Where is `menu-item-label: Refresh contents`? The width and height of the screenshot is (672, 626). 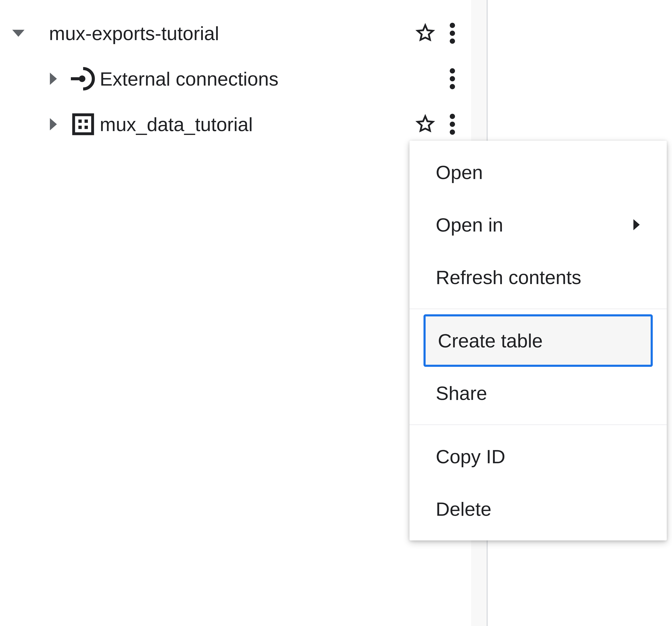
menu-item-label: Refresh contents is located at coordinates (538, 277).